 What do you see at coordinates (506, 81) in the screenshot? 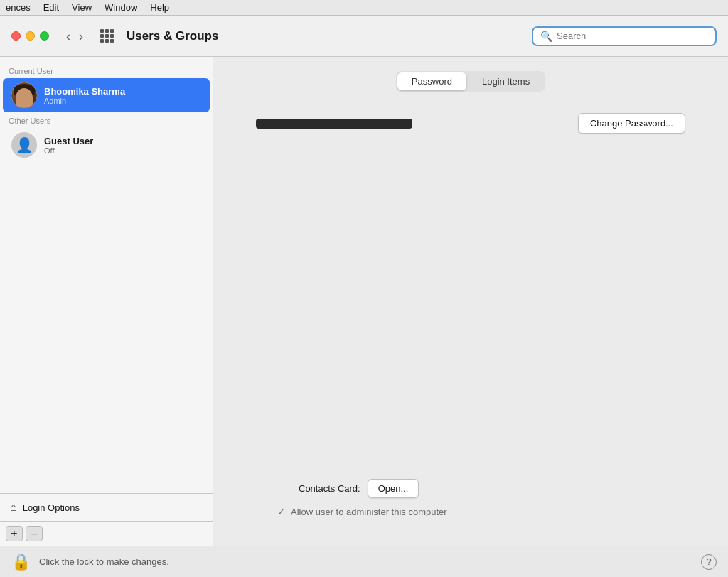
I see `tab-login-items: Login Items` at bounding box center [506, 81].